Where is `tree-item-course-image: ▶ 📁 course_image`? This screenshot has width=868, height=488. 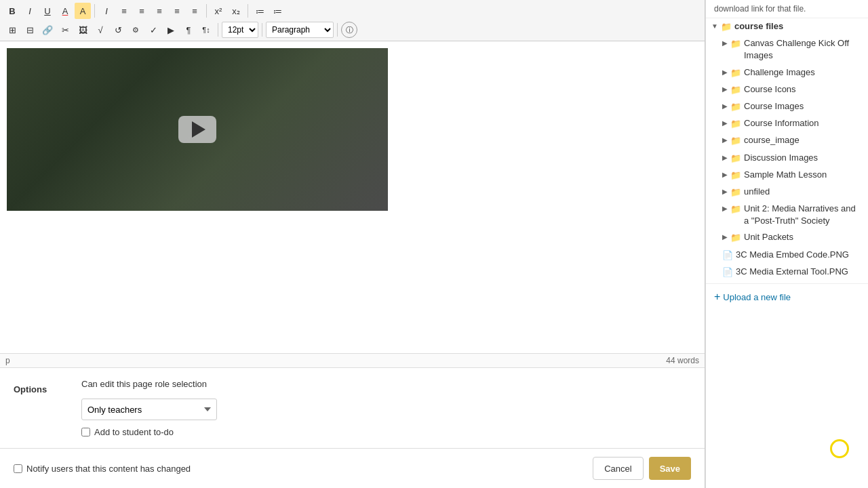 tree-item-course-image: ▶ 📁 course_image is located at coordinates (787, 141).